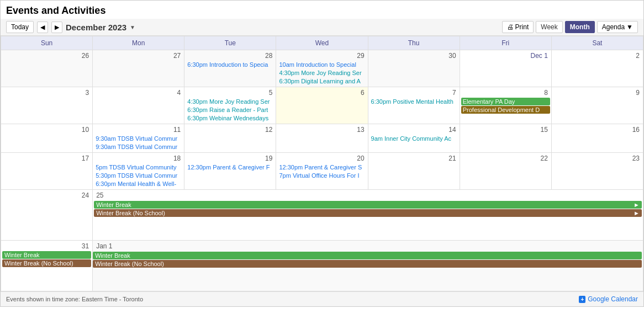 This screenshot has width=644, height=335. I want to click on day-number: 11, so click(138, 130).